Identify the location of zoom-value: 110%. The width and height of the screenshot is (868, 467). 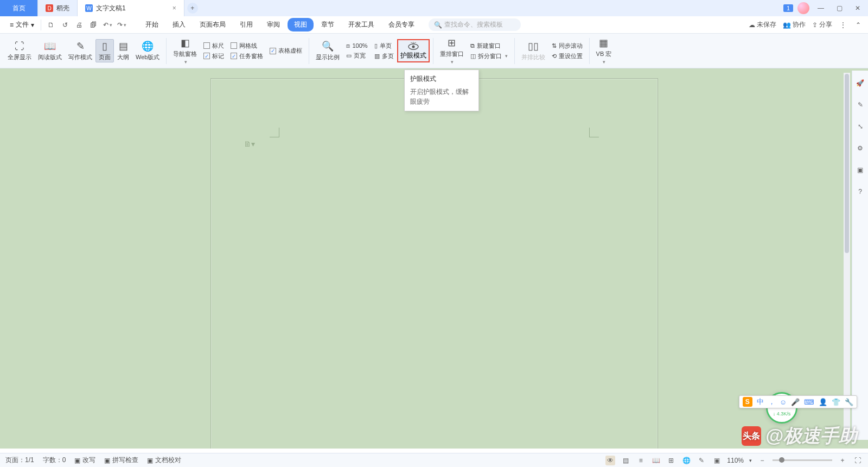
(736, 460).